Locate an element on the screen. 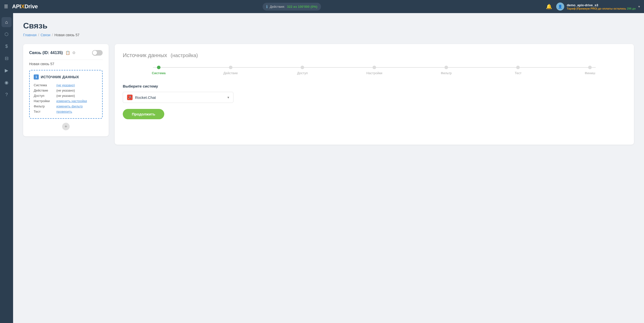  row-val-deystvie: (не указано) is located at coordinates (77, 91).